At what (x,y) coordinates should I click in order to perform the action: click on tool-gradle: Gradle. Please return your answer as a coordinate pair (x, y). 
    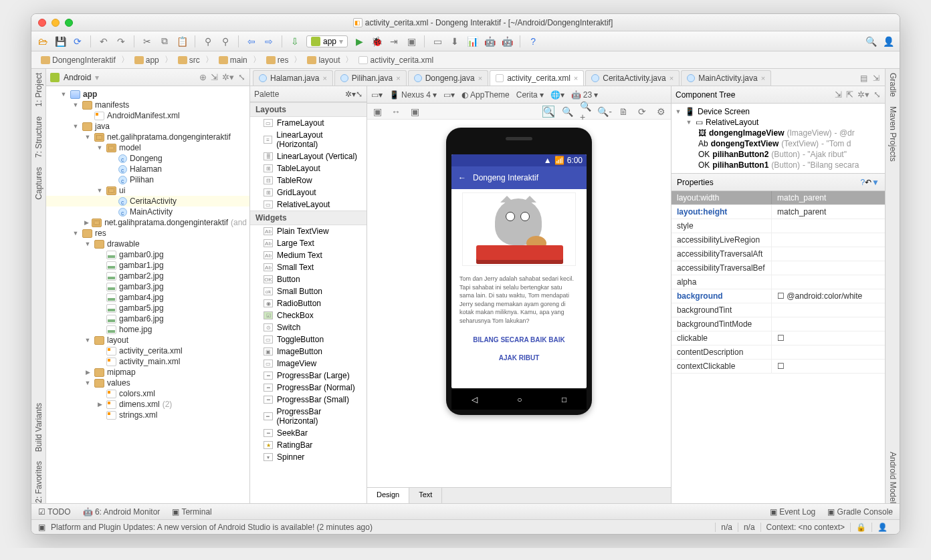
    Looking at the image, I should click on (893, 85).